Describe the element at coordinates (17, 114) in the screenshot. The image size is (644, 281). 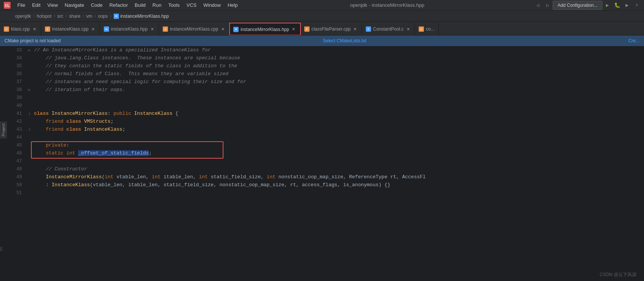
I see `line-number: 41` at that location.